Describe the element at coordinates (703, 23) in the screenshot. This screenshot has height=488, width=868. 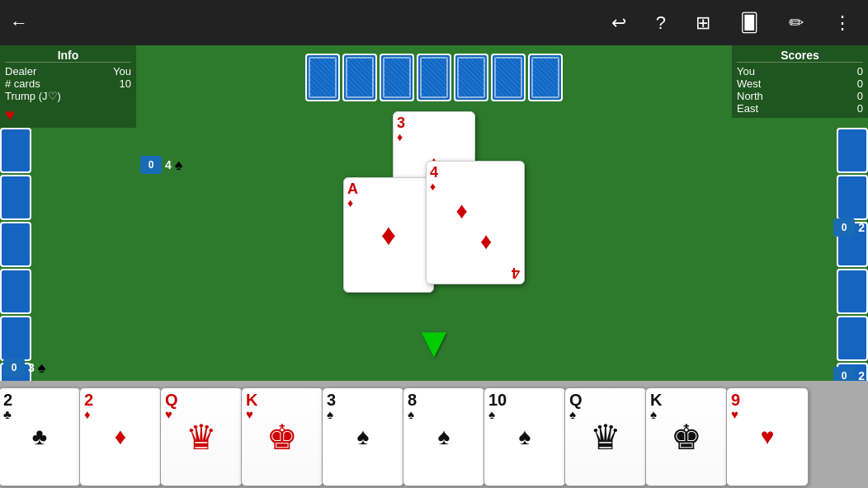
I see `move-button: ⊞` at that location.